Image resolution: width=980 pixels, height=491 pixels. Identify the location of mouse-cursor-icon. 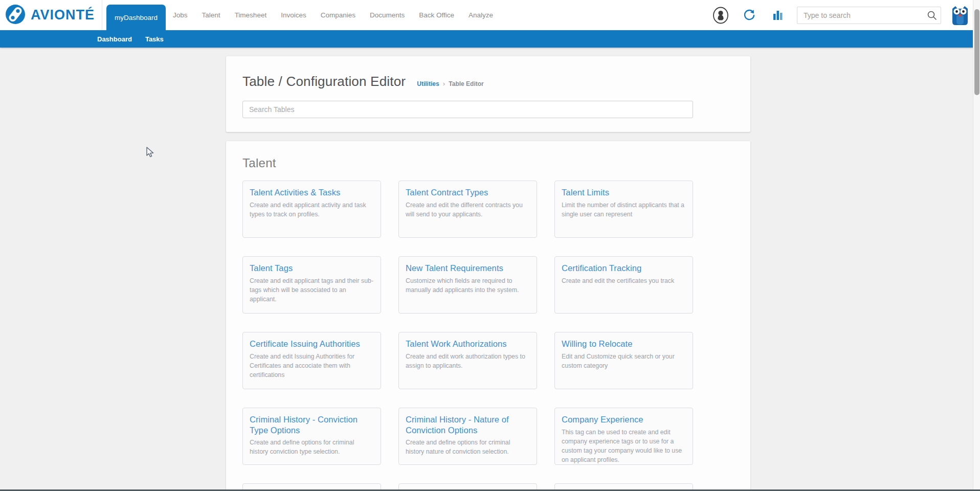
(150, 153).